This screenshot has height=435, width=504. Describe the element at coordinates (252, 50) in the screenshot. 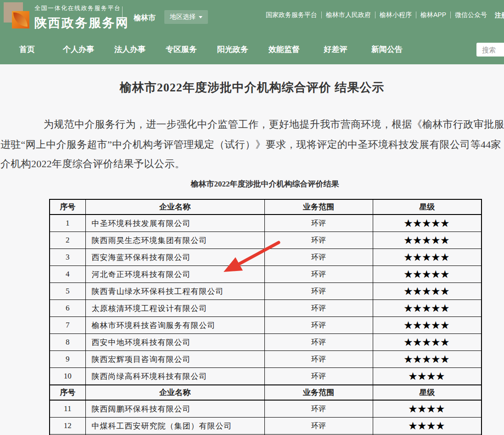

I see `main-nav: 首页个人办事法人办事专区服务阳光政务效能监督好差评新闻公告` at that location.